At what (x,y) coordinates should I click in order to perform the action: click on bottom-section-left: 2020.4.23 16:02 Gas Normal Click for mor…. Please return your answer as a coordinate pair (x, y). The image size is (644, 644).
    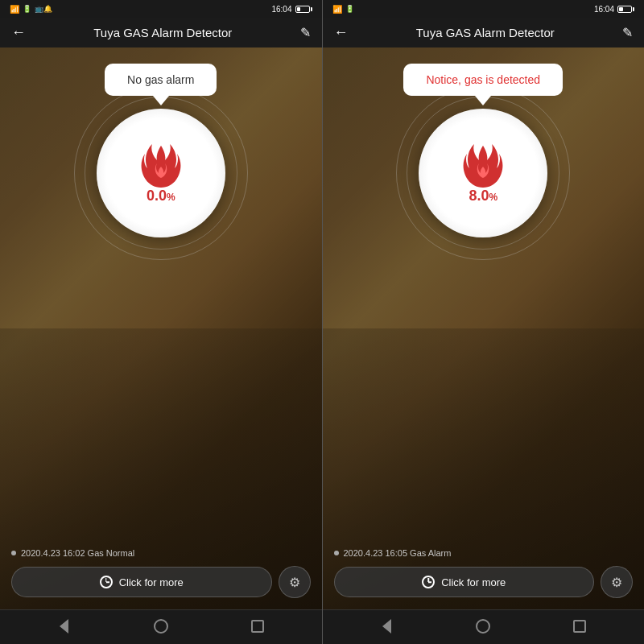
    Looking at the image, I should click on (161, 576).